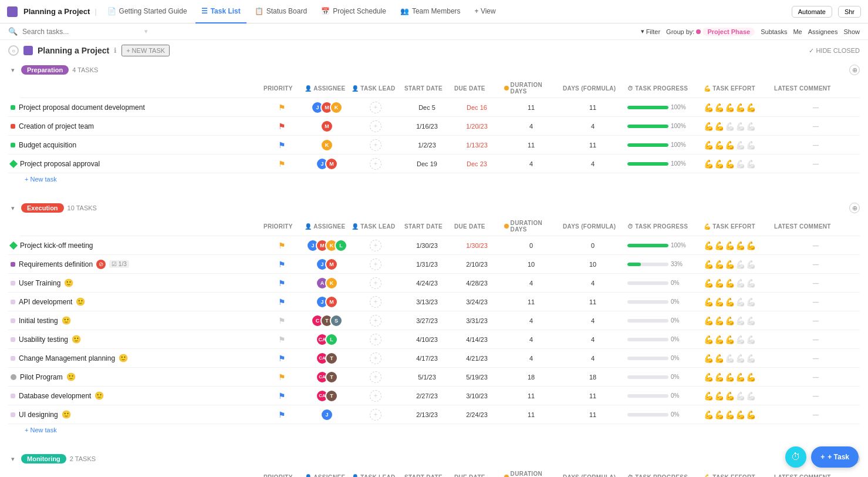  Describe the element at coordinates (13, 70) in the screenshot. I see `preparation-collapse-btn: ▾` at that location.